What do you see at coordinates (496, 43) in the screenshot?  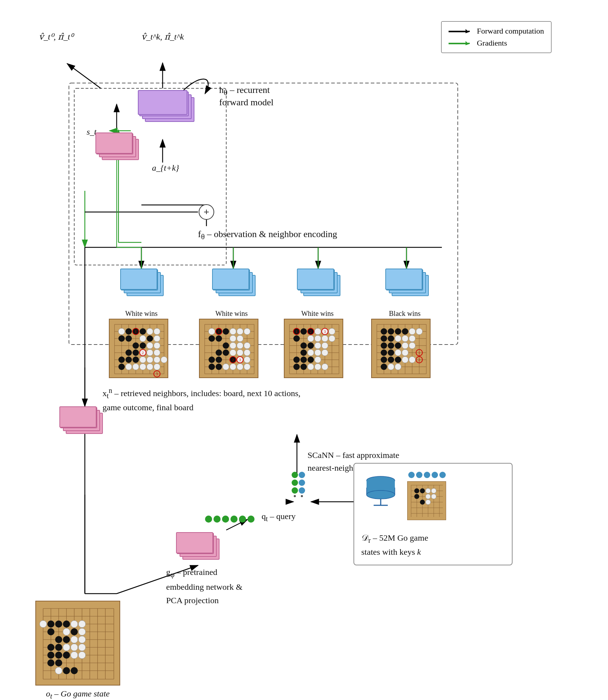 I see `legend-gradients: Gradients` at bounding box center [496, 43].